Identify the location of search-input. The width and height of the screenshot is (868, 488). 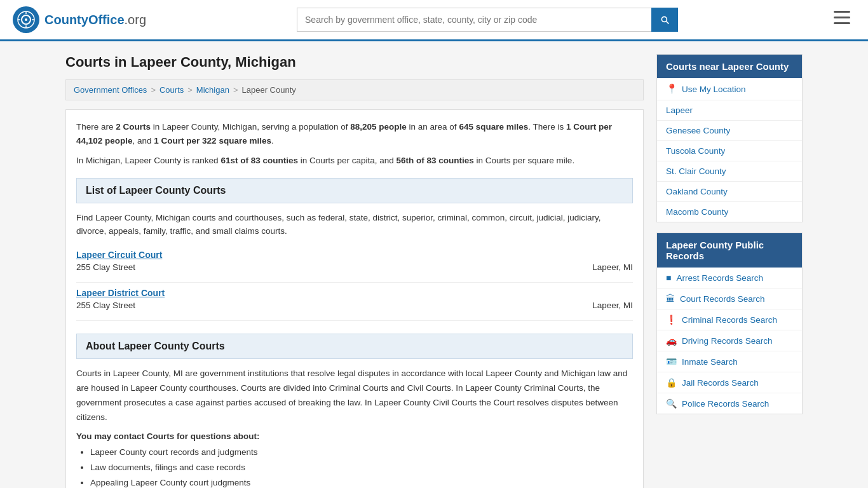
(474, 20).